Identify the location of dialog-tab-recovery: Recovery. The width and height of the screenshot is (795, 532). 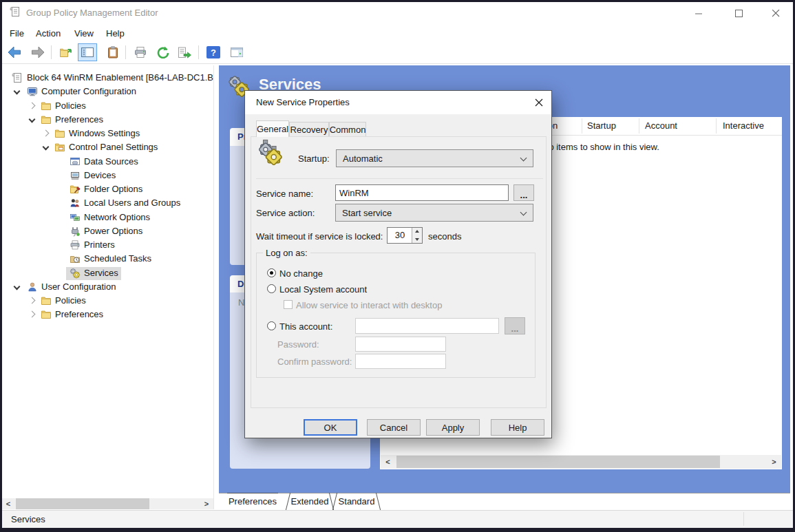
(309, 129).